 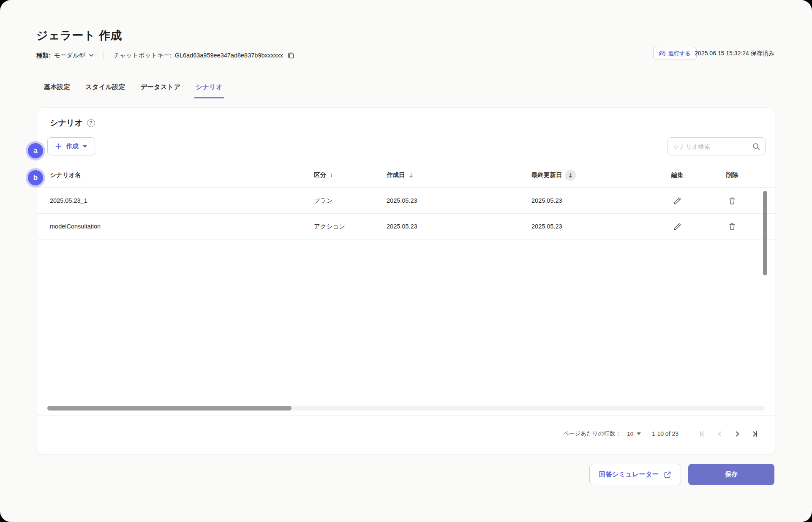 What do you see at coordinates (702, 434) in the screenshot?
I see `first-page-button` at bounding box center [702, 434].